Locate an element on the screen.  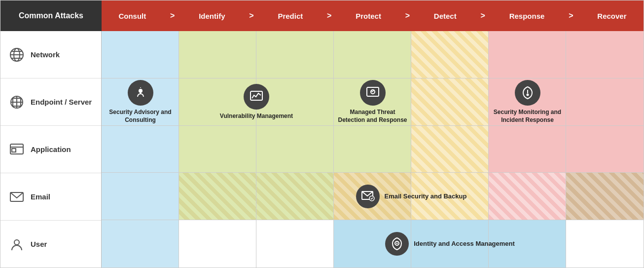
cell-r3-c7 is located at coordinates (605, 150).